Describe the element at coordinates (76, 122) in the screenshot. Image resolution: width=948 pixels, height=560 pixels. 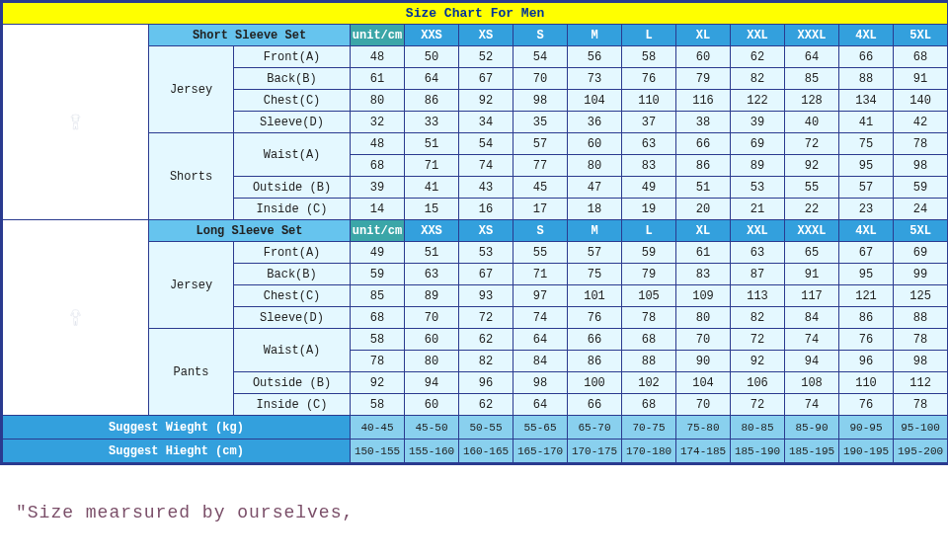
I see `short-sleeve-diagram: A B C D A B C` at that location.